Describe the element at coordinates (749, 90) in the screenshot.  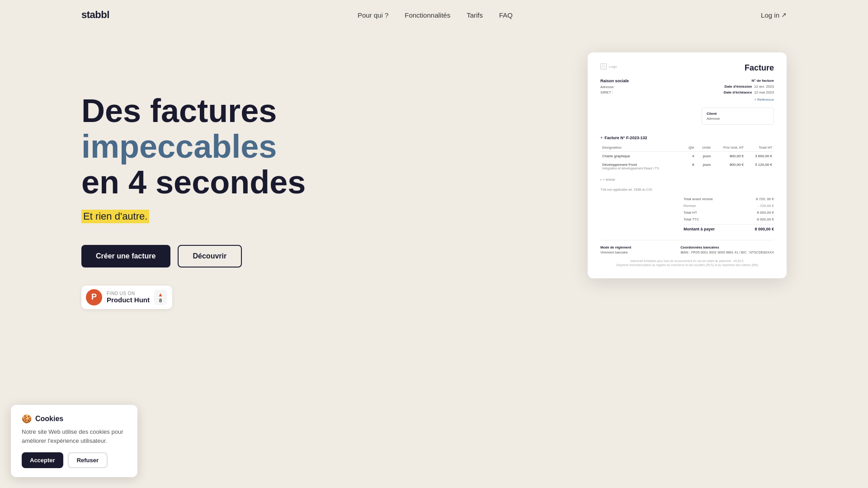
I see `invoice-meta: N° de facture Date d'émission 12 avr. 20…` at that location.